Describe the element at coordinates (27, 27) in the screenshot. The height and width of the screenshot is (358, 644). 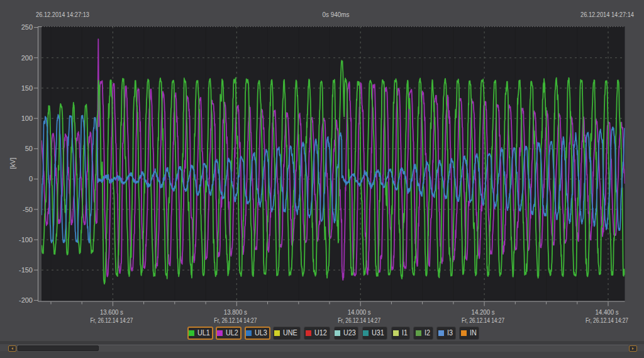
I see `svg-text: 250` at that location.